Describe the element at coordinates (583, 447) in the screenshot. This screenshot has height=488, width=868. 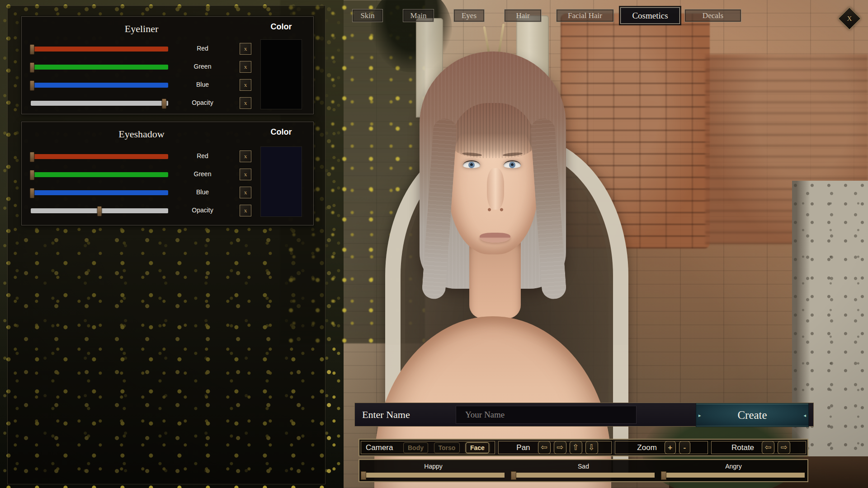
I see `camera-control-bar: Camera Body Torso Face Pan ⇦ ⇨ ⇧ ⇩ Zoom …` at that location.